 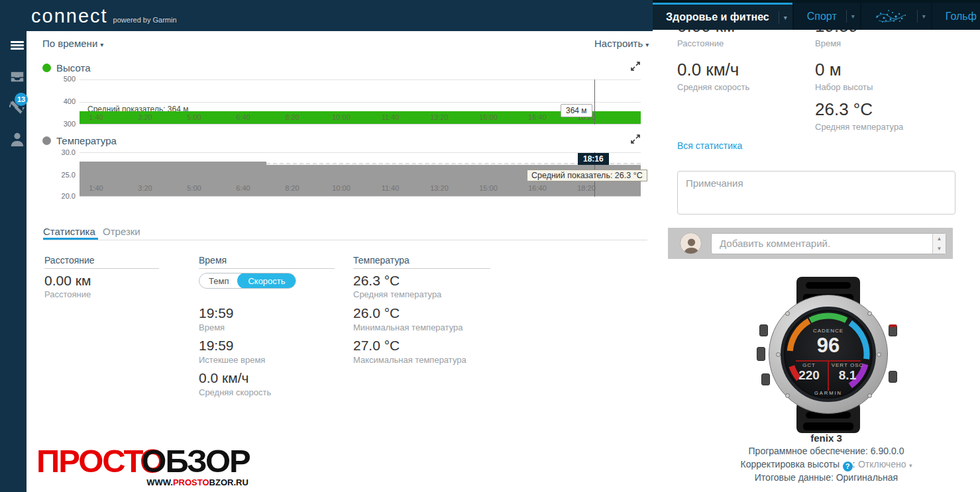 What do you see at coordinates (708, 70) in the screenshot?
I see `summary-speed-value: 0.0 км/ч` at bounding box center [708, 70].